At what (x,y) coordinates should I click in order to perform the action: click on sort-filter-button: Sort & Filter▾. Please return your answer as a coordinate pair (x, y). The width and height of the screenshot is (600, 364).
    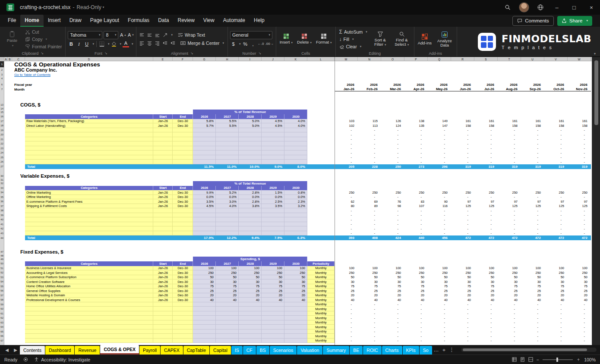
    Looking at the image, I should click on (380, 39).